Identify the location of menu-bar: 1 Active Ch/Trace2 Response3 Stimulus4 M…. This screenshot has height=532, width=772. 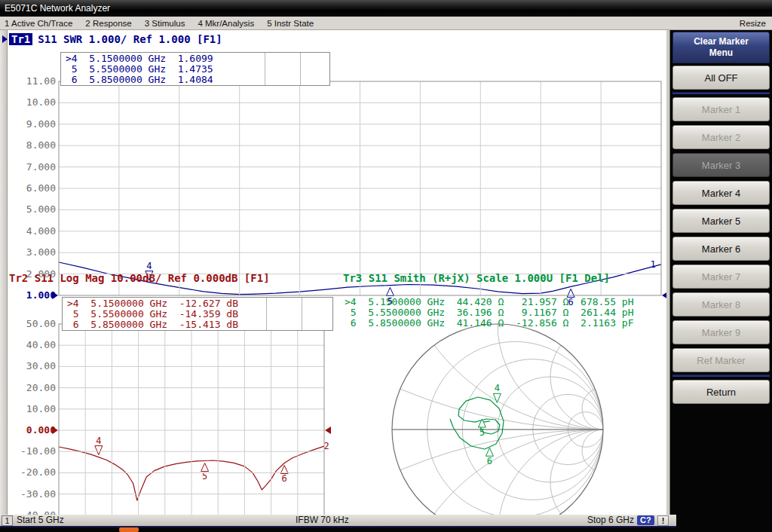
(386, 23).